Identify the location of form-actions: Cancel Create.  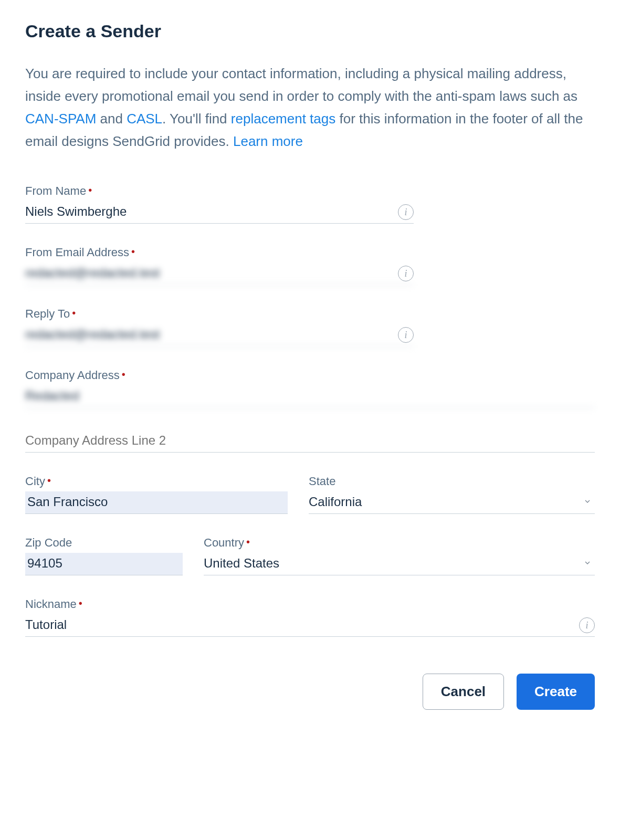
(310, 692).